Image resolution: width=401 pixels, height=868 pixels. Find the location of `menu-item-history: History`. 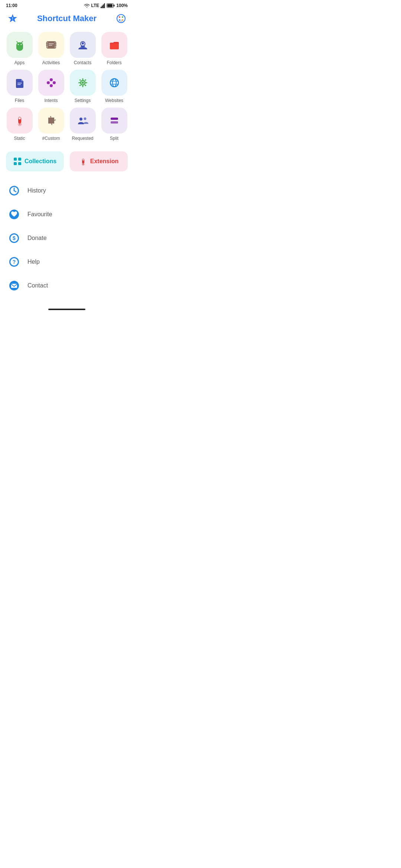

menu-item-history: History is located at coordinates (67, 191).